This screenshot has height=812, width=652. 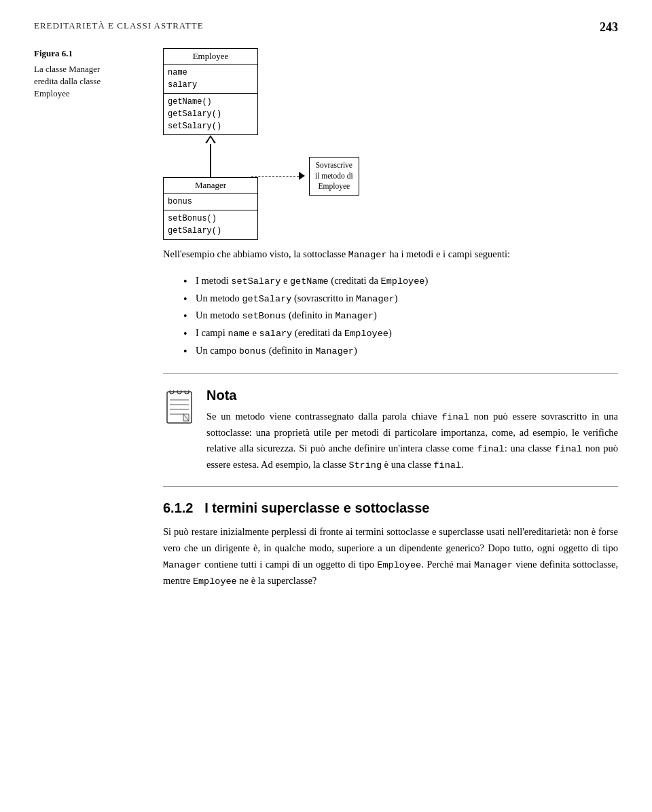 What do you see at coordinates (412, 430) in the screenshot?
I see `nota-content: Nota Se un metodo viene contrassegnato d…` at bounding box center [412, 430].